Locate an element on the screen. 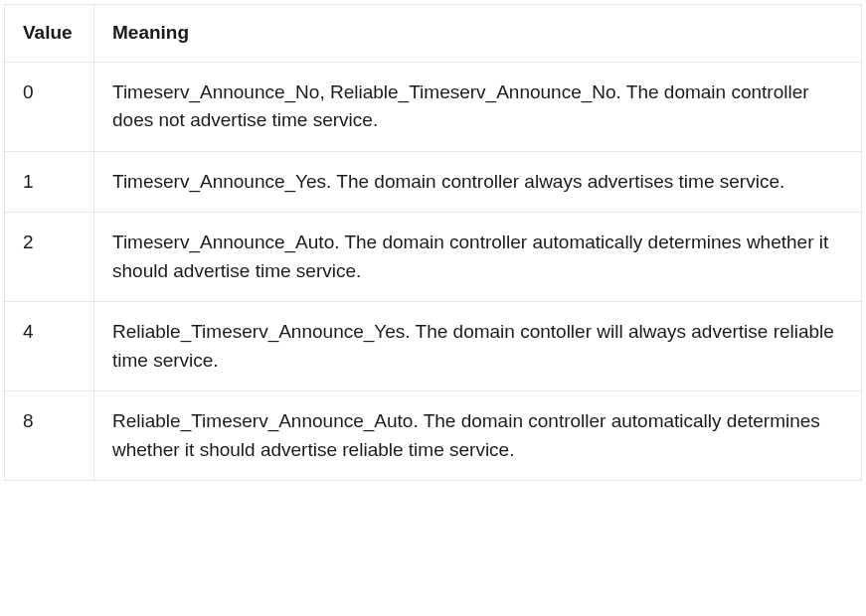 The width and height of the screenshot is (866, 616). cell-value: 2 is located at coordinates (50, 257).